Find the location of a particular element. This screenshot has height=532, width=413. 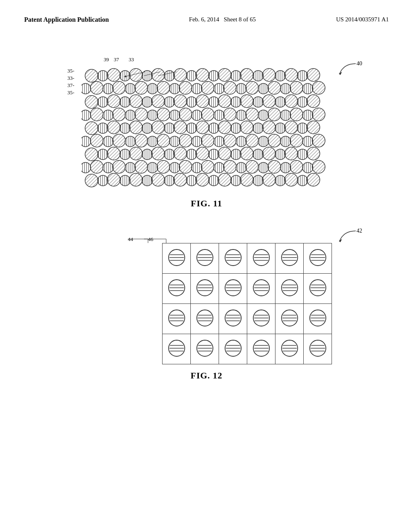

header-center: Feb. 6, 2014 Sheet 8 of 65 is located at coordinates (223, 19).